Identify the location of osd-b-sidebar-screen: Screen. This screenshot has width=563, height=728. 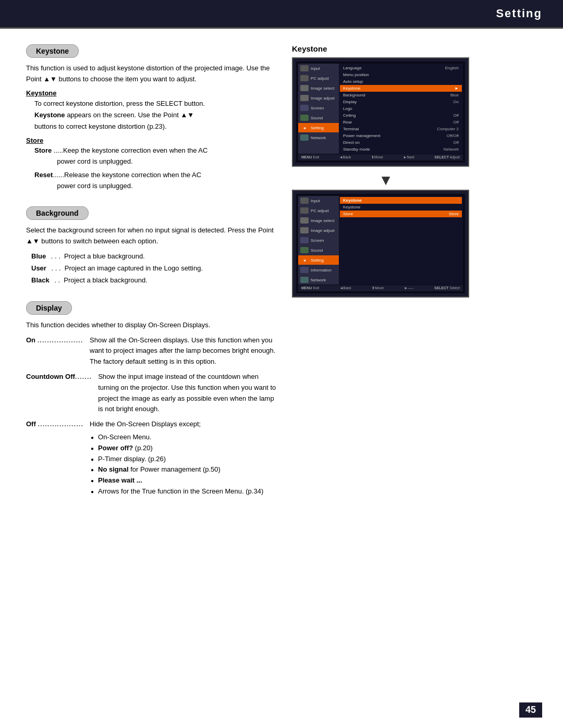
(319, 240).